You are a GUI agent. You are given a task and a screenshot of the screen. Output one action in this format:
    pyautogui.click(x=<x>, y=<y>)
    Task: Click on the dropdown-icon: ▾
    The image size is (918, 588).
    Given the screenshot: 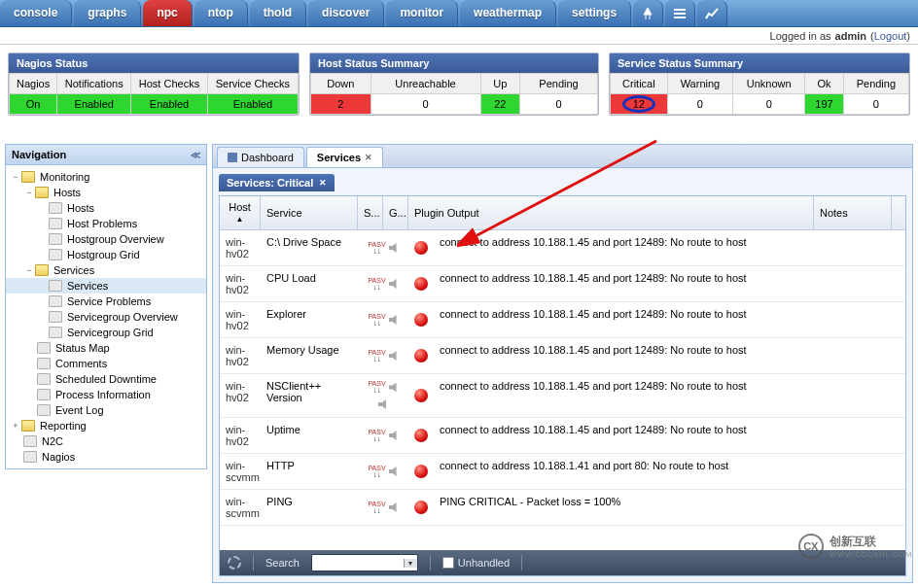 What is the action you would take?
    pyautogui.click(x=410, y=564)
    